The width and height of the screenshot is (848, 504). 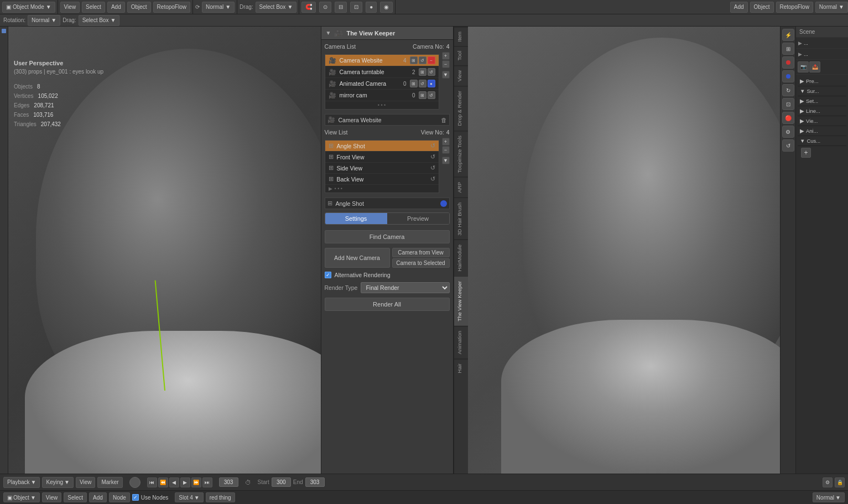 What do you see at coordinates (444, 120) in the screenshot?
I see `camera-trash-btn: 🗑` at bounding box center [444, 120].